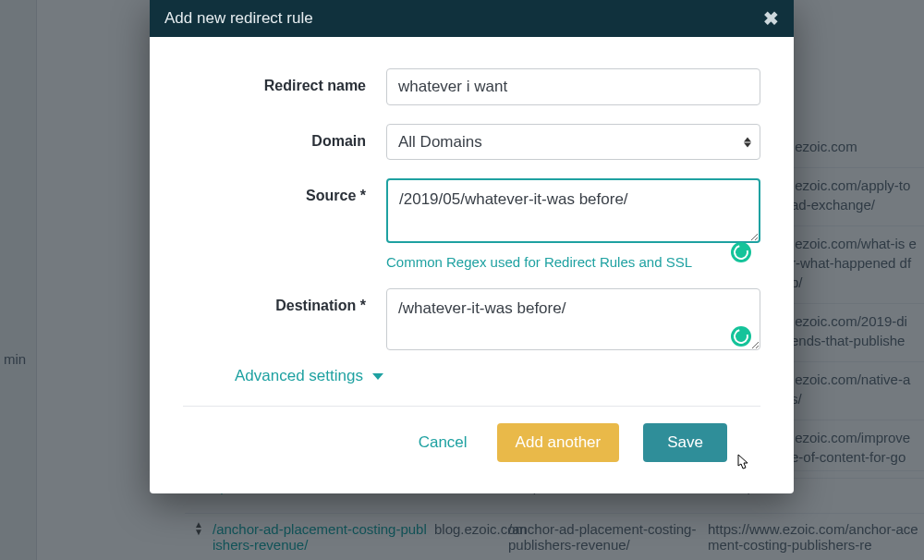 The height and width of the screenshot is (560, 924). Describe the element at coordinates (309, 376) in the screenshot. I see `advanced-settings-toggle: Advanced settings` at that location.